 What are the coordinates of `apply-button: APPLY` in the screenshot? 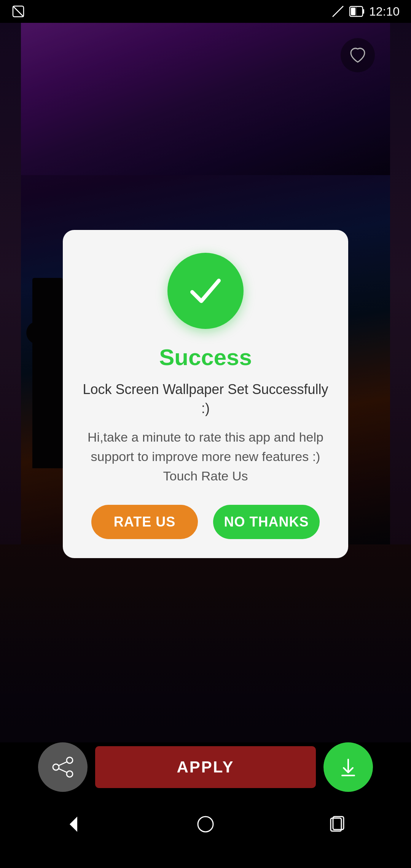 It's located at (206, 767).